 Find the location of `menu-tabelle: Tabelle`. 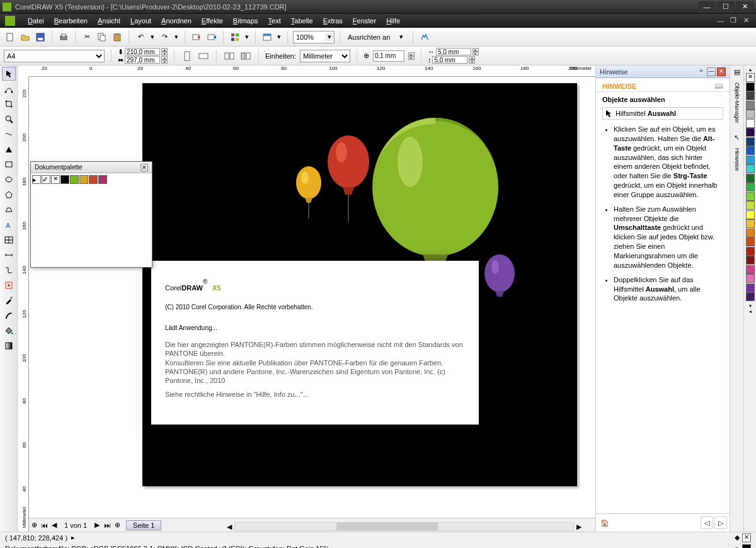

menu-tabelle: Tabelle is located at coordinates (302, 21).